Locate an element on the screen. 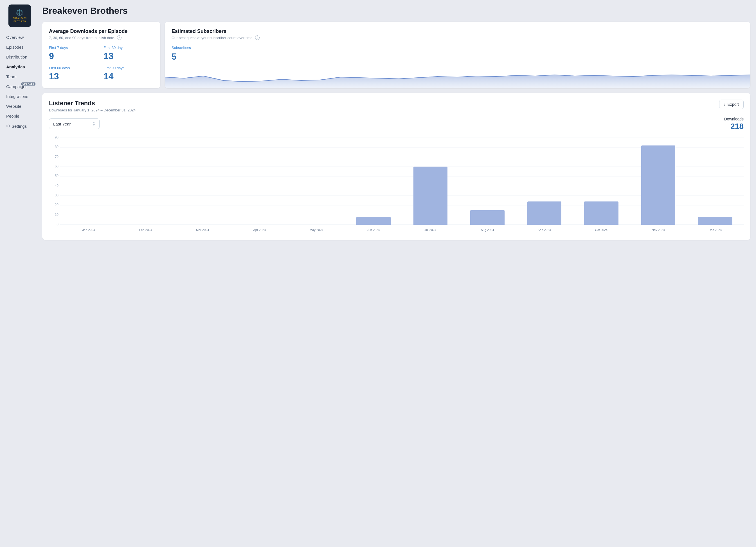 This screenshot has width=756, height=547. trends-subtitle: Downloads for January 1, 2024 – December… is located at coordinates (93, 110).